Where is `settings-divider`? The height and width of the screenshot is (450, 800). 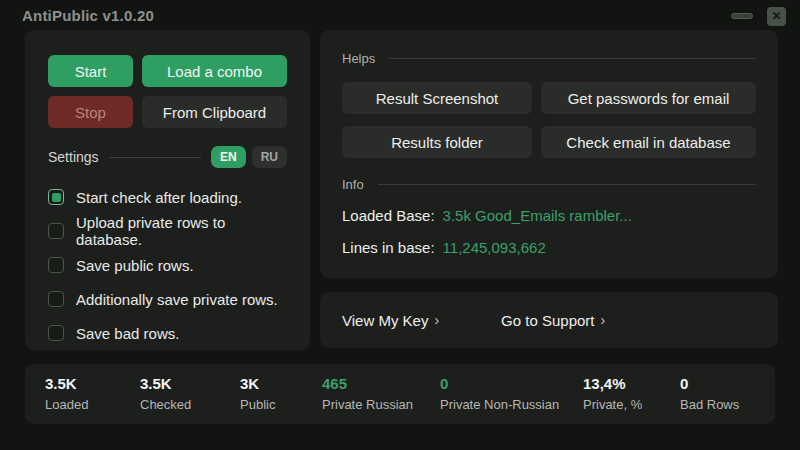
settings-divider is located at coordinates (155, 158).